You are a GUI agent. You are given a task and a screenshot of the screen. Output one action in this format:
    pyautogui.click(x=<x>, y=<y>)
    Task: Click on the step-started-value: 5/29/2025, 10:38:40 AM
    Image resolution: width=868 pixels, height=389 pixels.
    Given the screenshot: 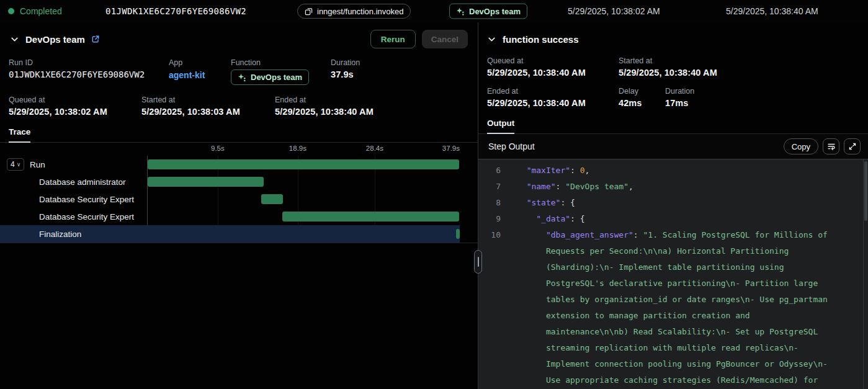 What is the action you would take?
    pyautogui.click(x=668, y=73)
    